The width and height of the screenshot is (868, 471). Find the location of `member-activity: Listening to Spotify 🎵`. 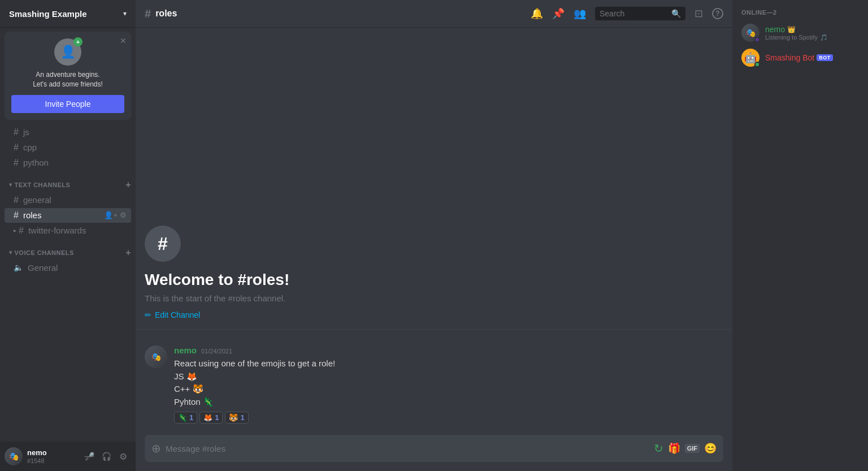

member-activity: Listening to Spotify 🎵 is located at coordinates (812, 37).